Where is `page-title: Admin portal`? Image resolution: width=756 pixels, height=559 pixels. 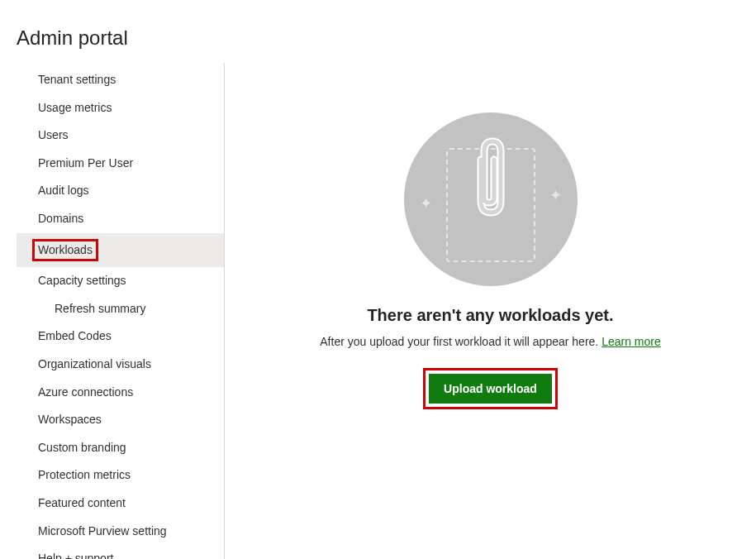
page-title: Admin portal is located at coordinates (378, 31).